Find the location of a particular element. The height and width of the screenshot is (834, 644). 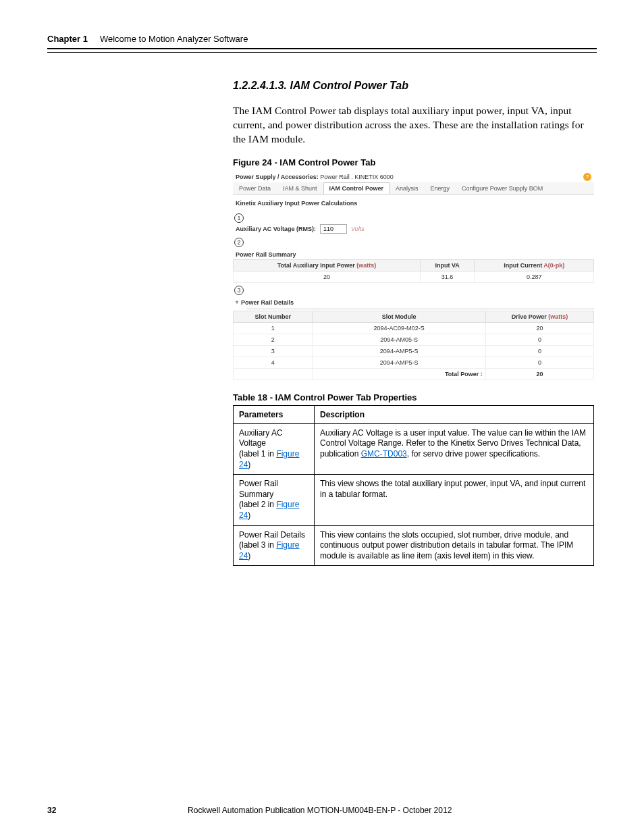

table-row: 32094-AMP5-S0 is located at coordinates (414, 351).